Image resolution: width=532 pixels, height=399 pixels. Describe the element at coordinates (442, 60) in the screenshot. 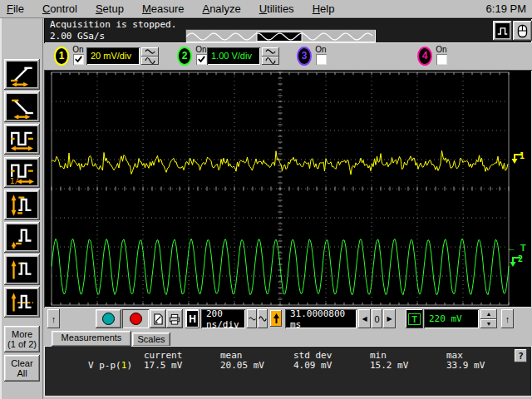

I see `channel-4-on-checkbox` at that location.